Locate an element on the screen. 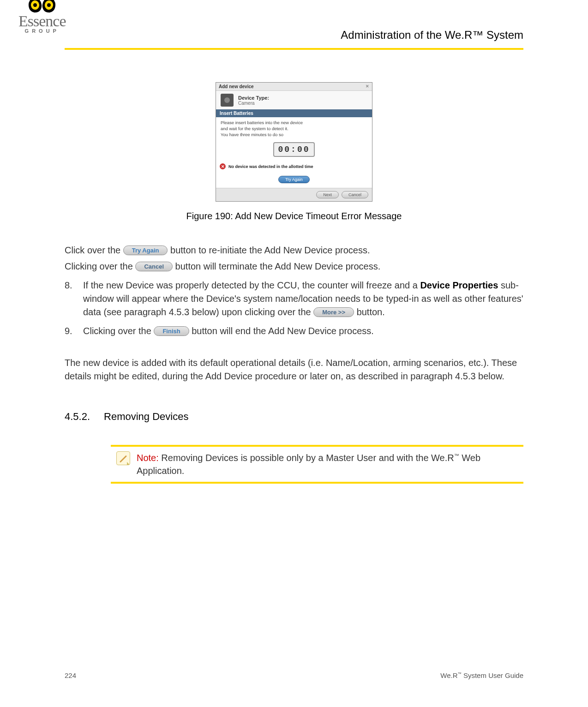 Image resolution: width=588 pixels, height=707 pixels. page-header: Essence GROUP Administration of the We.R… is located at coordinates (294, 25).